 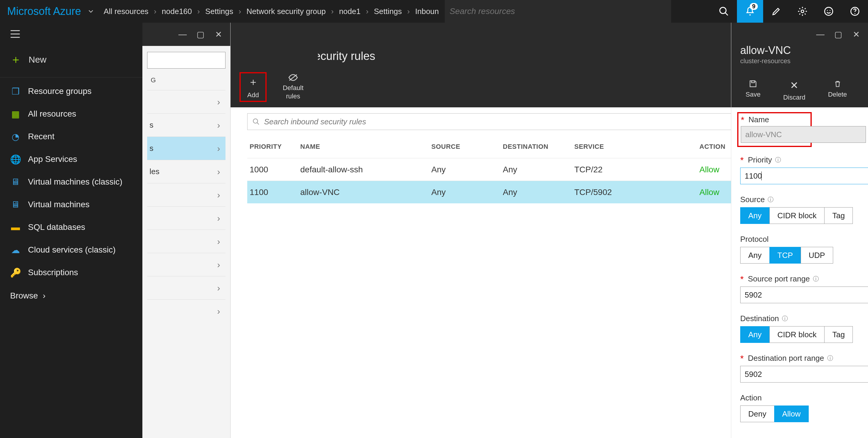 What do you see at coordinates (803, 11) in the screenshot?
I see `gear-icon` at bounding box center [803, 11].